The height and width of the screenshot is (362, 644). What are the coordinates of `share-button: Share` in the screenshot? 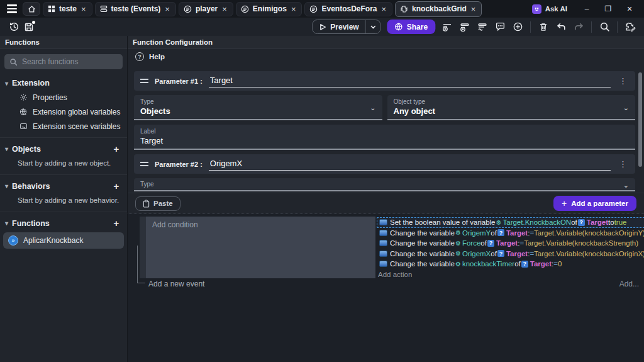 It's located at (411, 26).